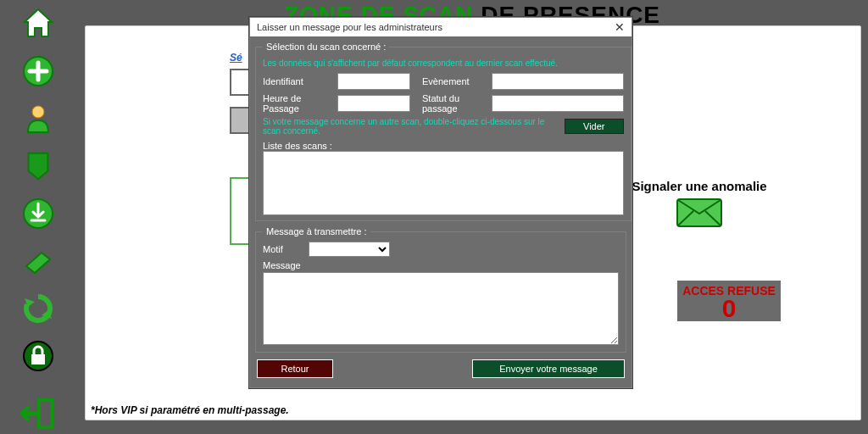  I want to click on refresh-icon, so click(38, 309).